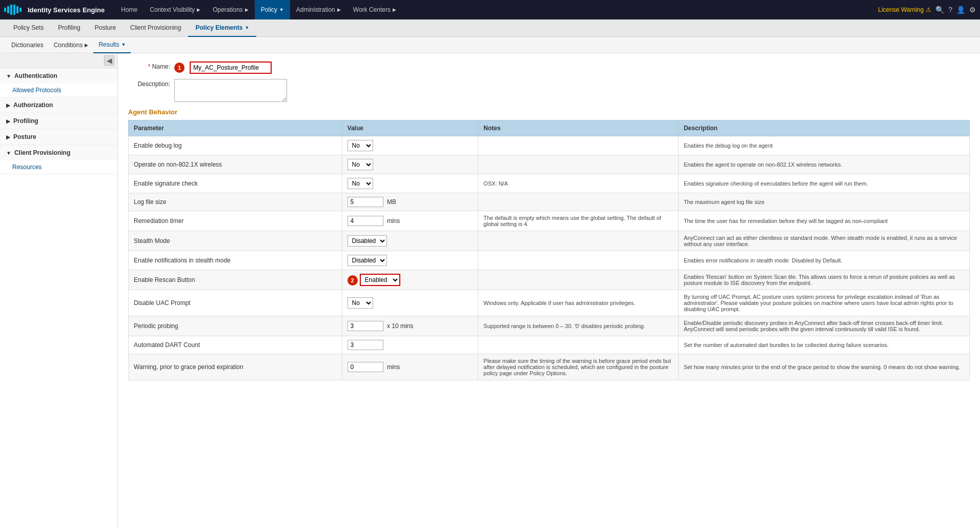 This screenshot has height=529, width=980. What do you see at coordinates (549, 202) in the screenshot?
I see `table-row: Log file size MBThe maximum agent log fi…` at bounding box center [549, 202].